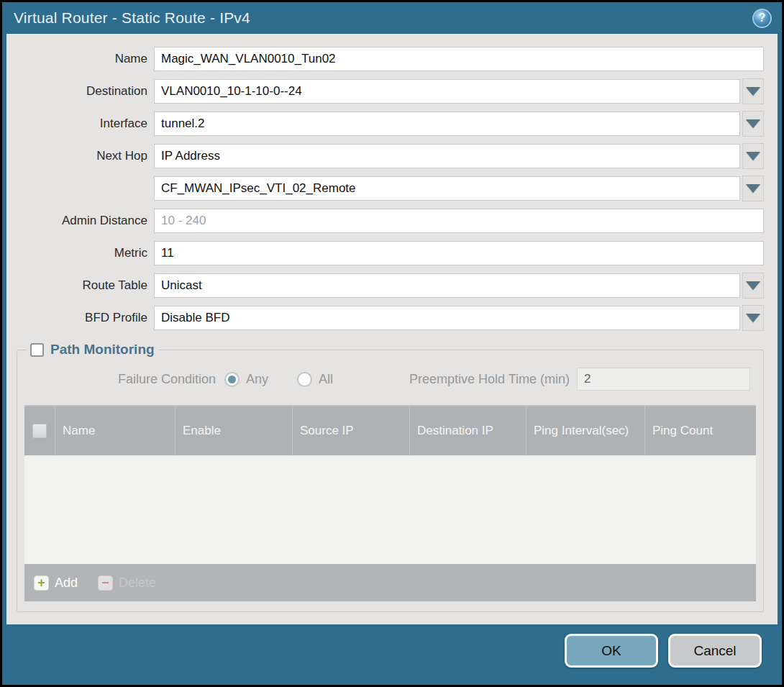 Image resolution: width=784 pixels, height=687 pixels. I want to click on column-header-ping-interval: Ping Interval(sec), so click(585, 431).